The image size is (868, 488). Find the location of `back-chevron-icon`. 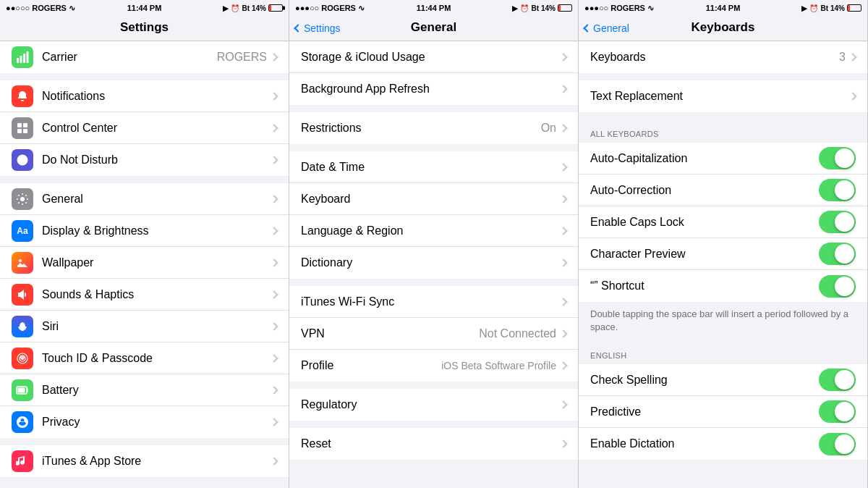

back-chevron-icon is located at coordinates (298, 28).